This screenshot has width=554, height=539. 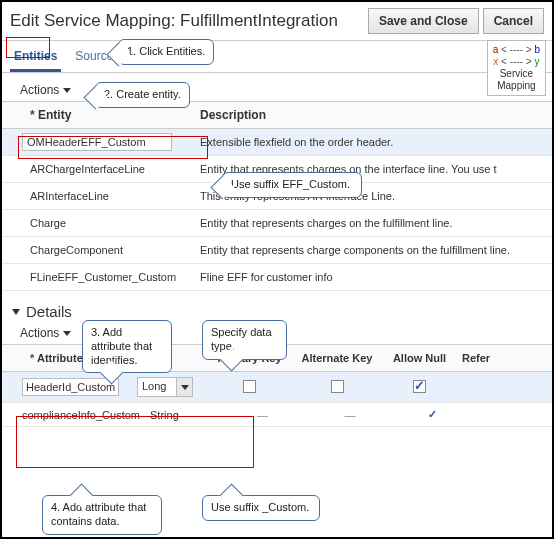 I want to click on entity-row: ChargeComponent Entity that represents c…, so click(x=277, y=250).